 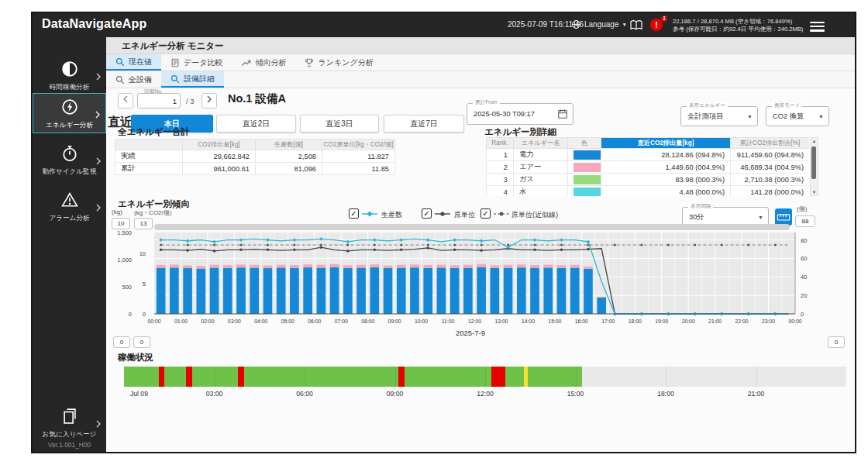 I want to click on axis-count-max-input: 88, so click(x=805, y=222).